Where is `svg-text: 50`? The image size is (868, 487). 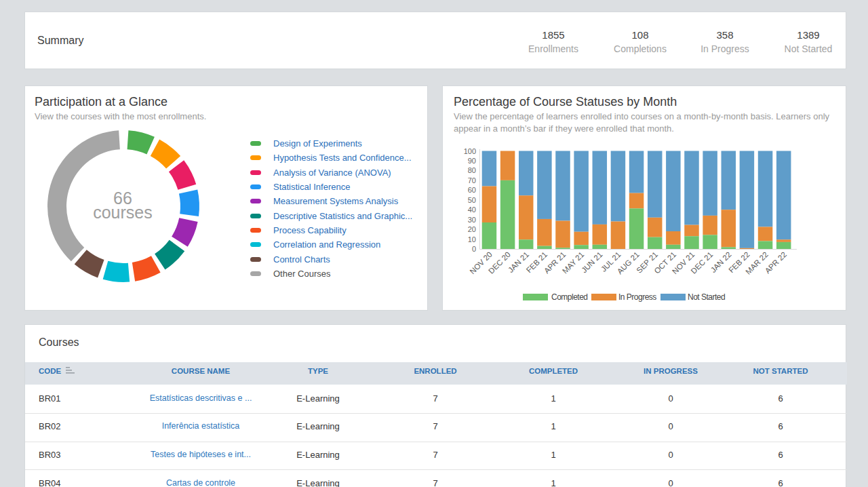 svg-text: 50 is located at coordinates (472, 200).